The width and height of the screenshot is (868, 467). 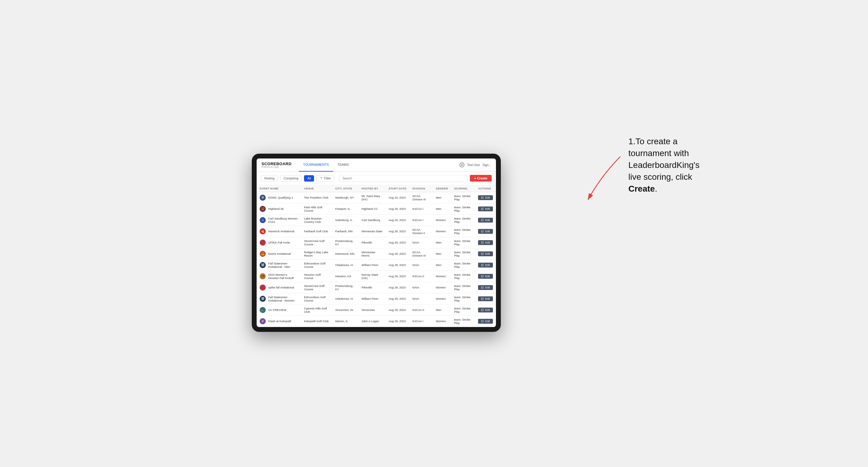 What do you see at coordinates (486, 299) in the screenshot?
I see `edit-button-9: Edit` at bounding box center [486, 299].